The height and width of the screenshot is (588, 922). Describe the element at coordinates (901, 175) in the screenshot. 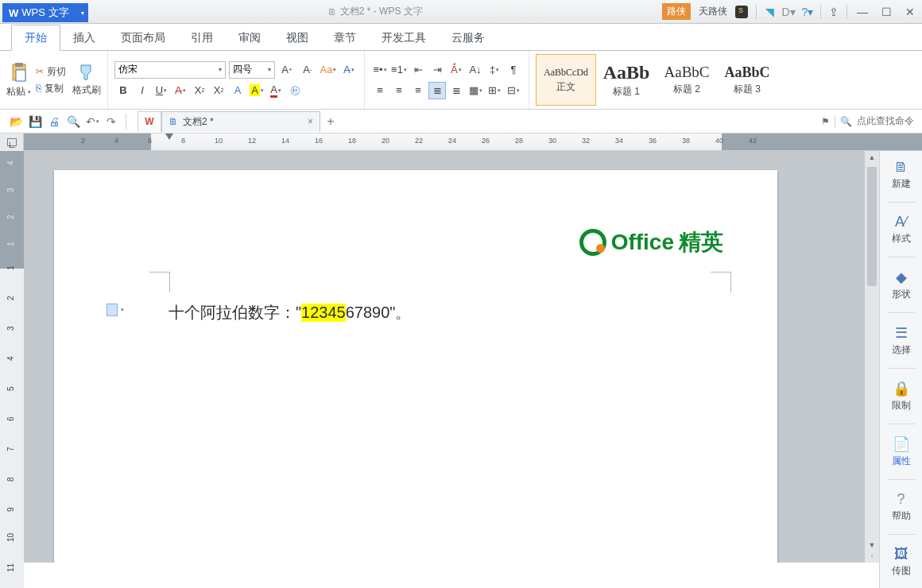

I see `side-new: 🗎新建` at that location.